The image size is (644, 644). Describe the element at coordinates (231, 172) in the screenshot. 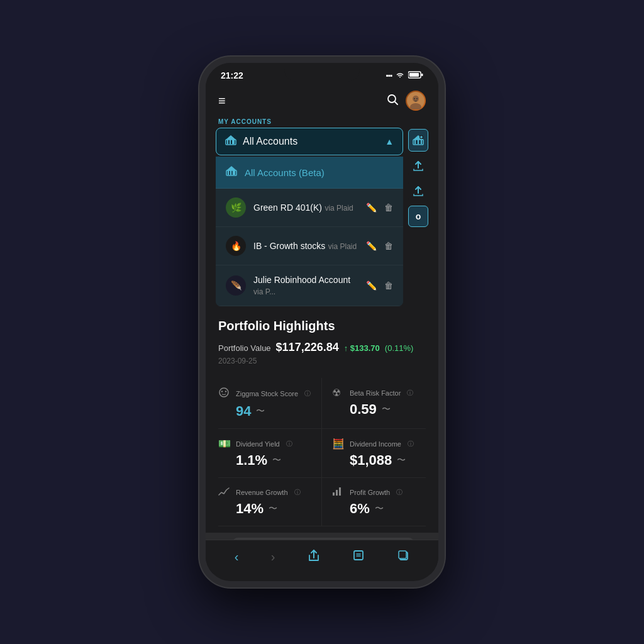

I see `dropdown-bank-icon` at that location.